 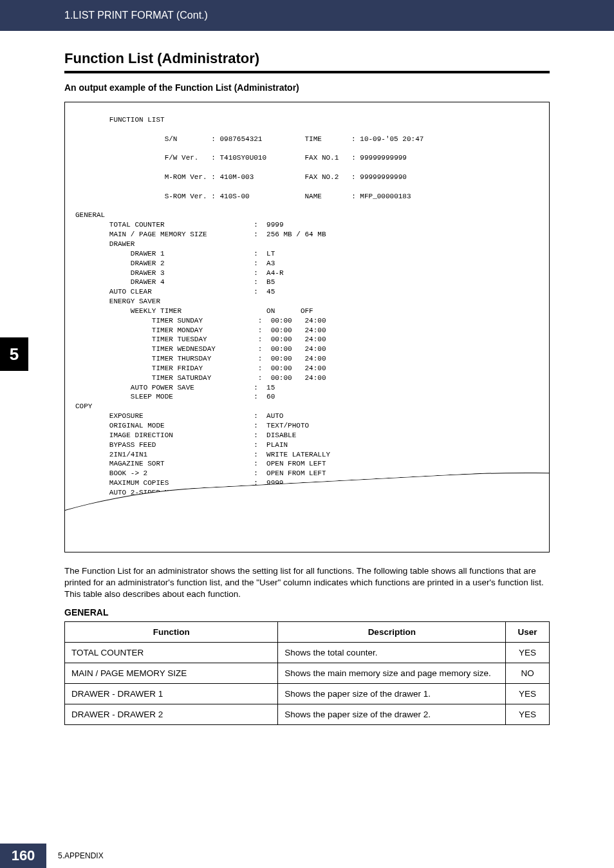 What do you see at coordinates (201, 339) in the screenshot?
I see `printout-row: TIMER TUESDAY : 00:00 24:00` at bounding box center [201, 339].